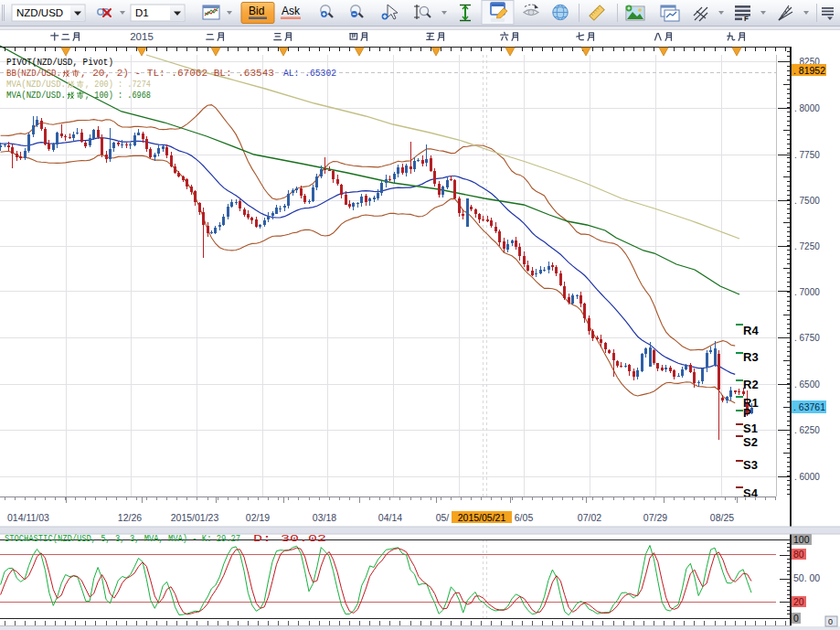 The height and width of the screenshot is (630, 840). Describe the element at coordinates (807, 201) in the screenshot. I see `svg-text: . 7500` at that location.